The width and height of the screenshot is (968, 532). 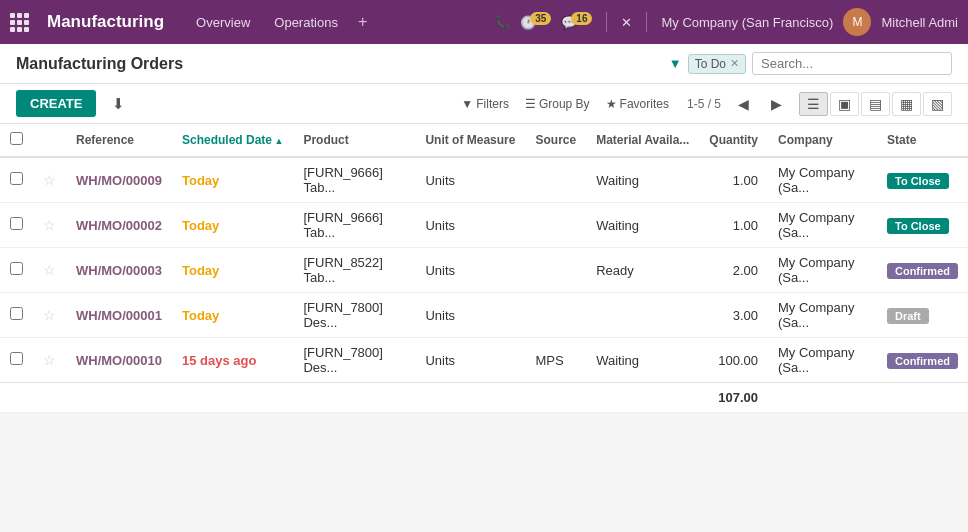 I want to click on calendar-view-button: ▤, so click(x=876, y=104).